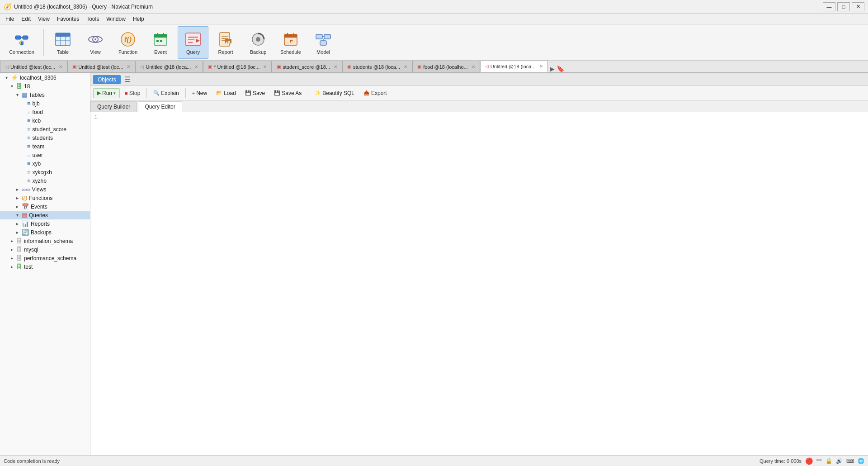  I want to click on toolbar-table: Table, so click(63, 43).